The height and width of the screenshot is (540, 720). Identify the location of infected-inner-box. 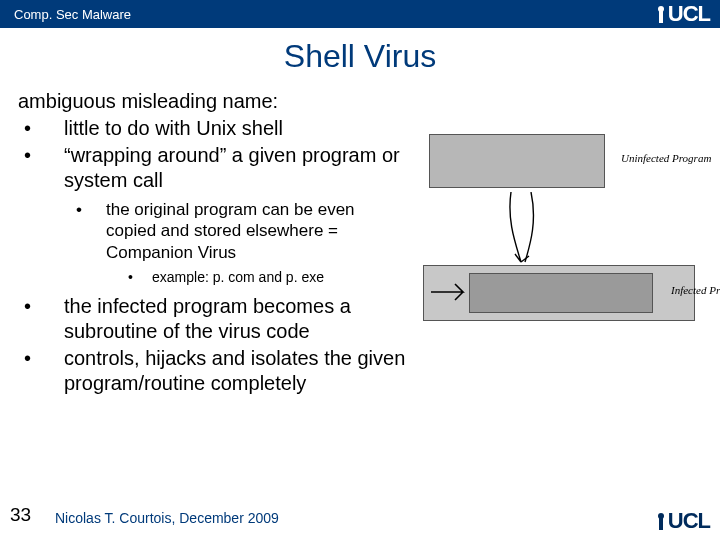
(561, 293).